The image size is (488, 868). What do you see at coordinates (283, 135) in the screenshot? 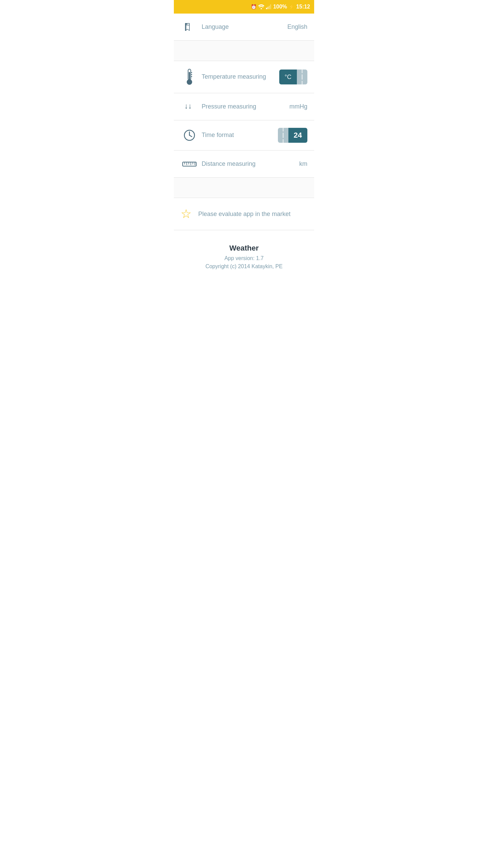
I see `12h-option` at bounding box center [283, 135].